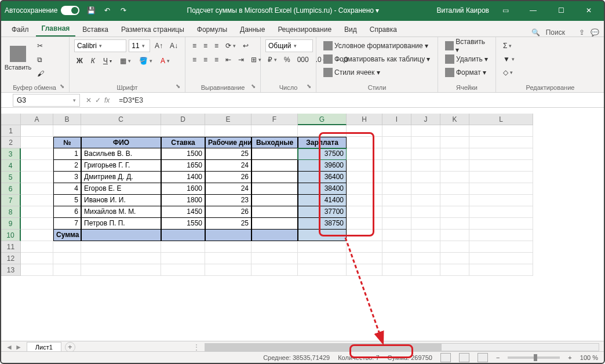 This screenshot has width=605, height=364. I want to click on cell: Григорьев Г. Г., so click(121, 166).